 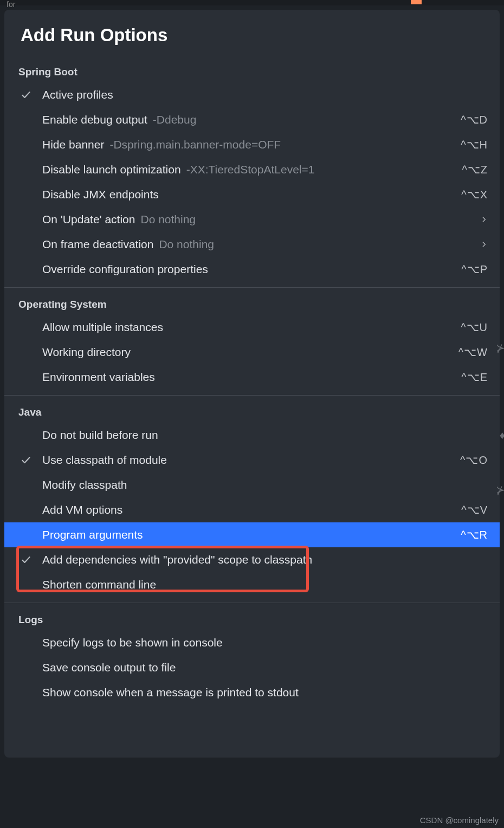 What do you see at coordinates (109, 668) in the screenshot?
I see `menu-item-label: Save console output to file` at bounding box center [109, 668].